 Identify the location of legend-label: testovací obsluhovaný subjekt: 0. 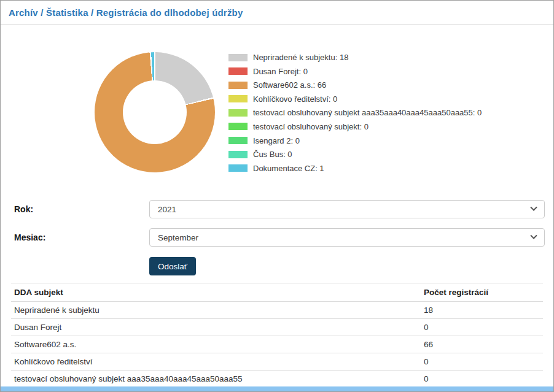
(311, 126).